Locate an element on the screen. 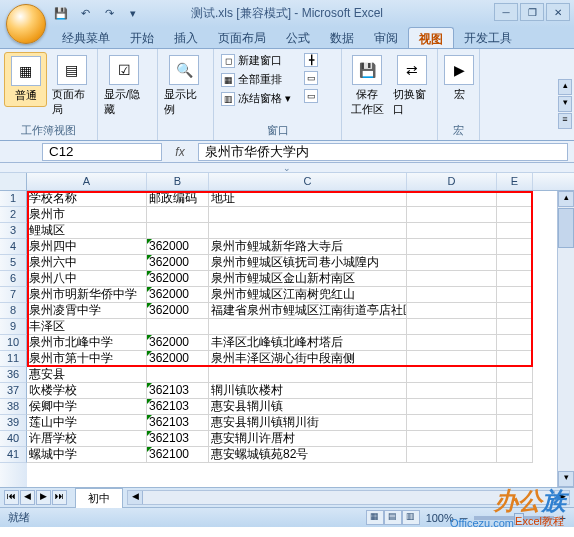 This screenshot has width=574, height=537. tab-审阅: 审阅 is located at coordinates (386, 38).